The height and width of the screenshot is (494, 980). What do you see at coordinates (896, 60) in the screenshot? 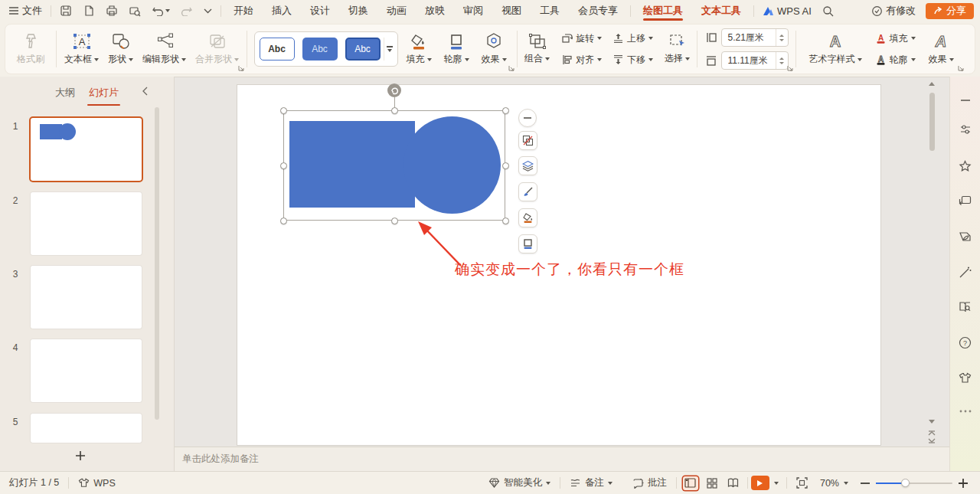
I see `text-outline-button: A 轮廓` at bounding box center [896, 60].